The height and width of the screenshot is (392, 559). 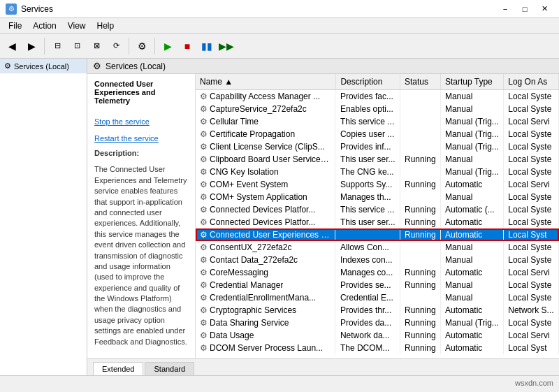 What do you see at coordinates (265, 96) in the screenshot?
I see `service-name: Capability Access Manager ...` at bounding box center [265, 96].